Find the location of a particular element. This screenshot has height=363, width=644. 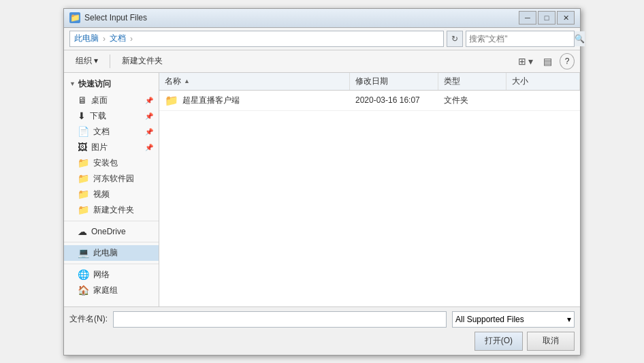

col-header-name: 名称 ▲ is located at coordinates (255, 82).